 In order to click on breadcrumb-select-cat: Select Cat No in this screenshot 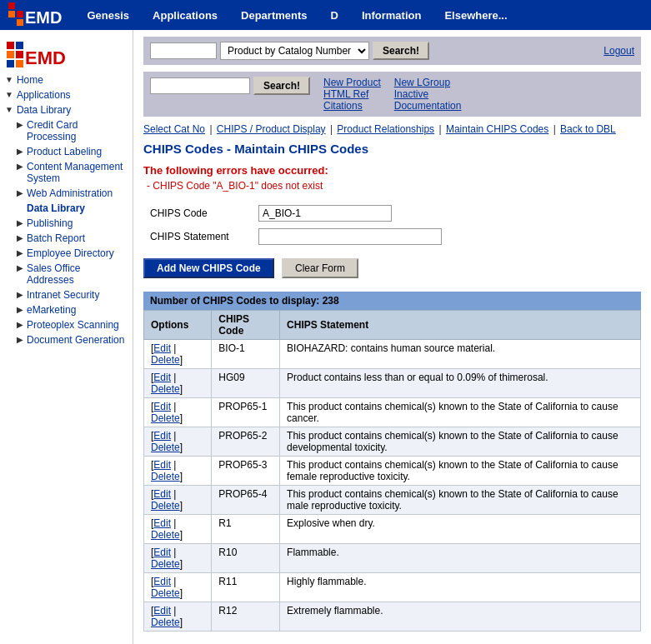, I will do `click(174, 129)`.